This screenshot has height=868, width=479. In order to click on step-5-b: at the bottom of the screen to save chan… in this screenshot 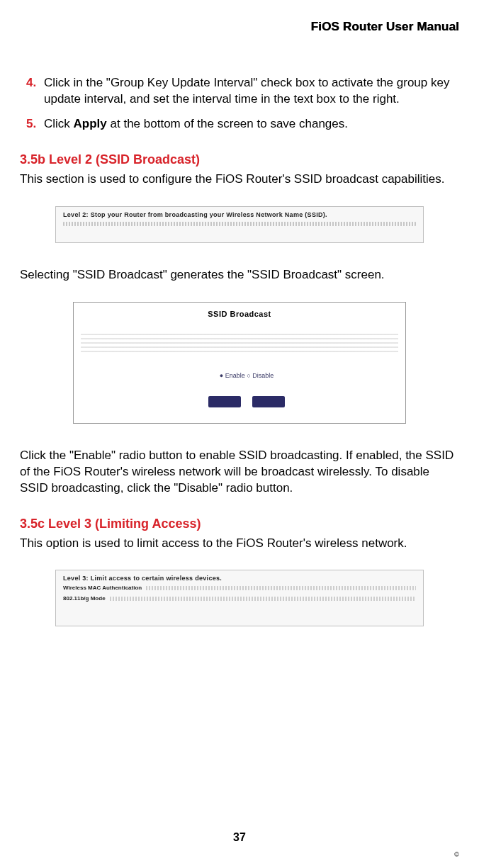, I will do `click(227, 123)`.